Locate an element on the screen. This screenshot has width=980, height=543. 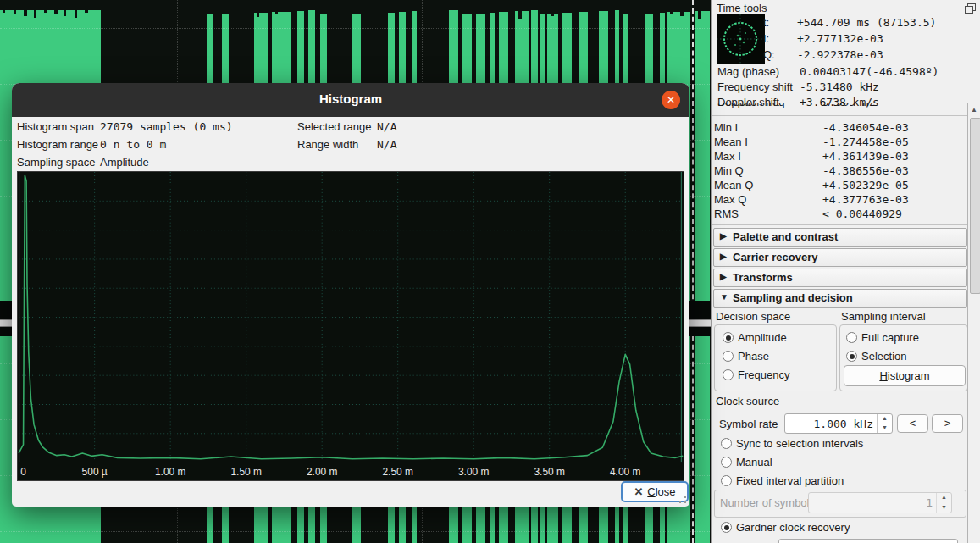
number-of-symbols-spinner: ▲▼ is located at coordinates (944, 503).